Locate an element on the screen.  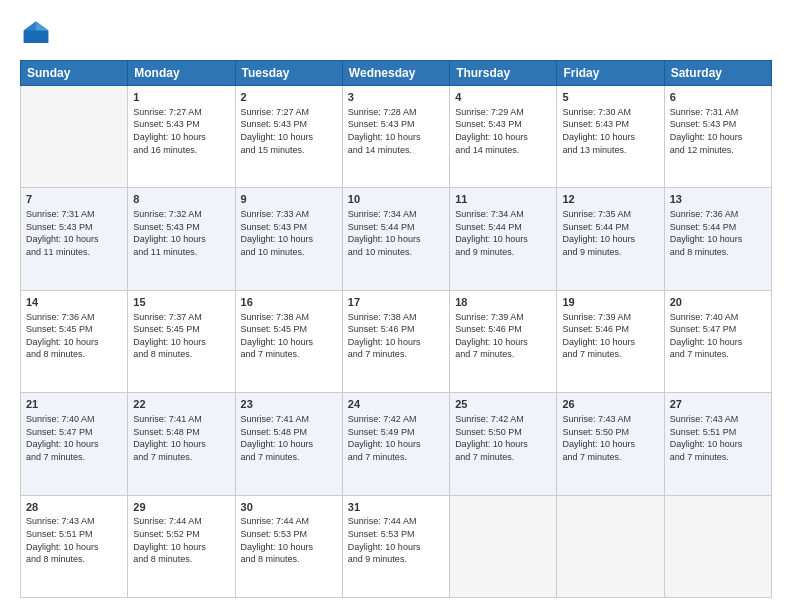
day-number: 8 is located at coordinates (181, 200).